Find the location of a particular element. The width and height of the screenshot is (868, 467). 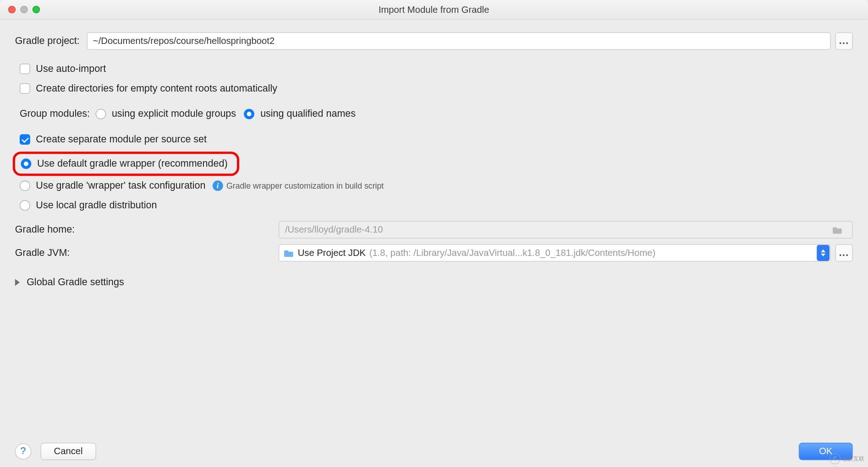

auto-import-checkbox is located at coordinates (25, 69).